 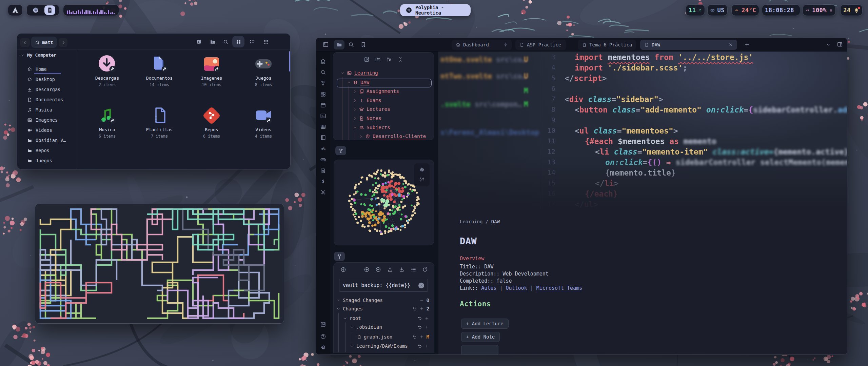 What do you see at coordinates (384, 327) in the screenshot?
I see `git-row-obsidian: .obsidian` at bounding box center [384, 327].